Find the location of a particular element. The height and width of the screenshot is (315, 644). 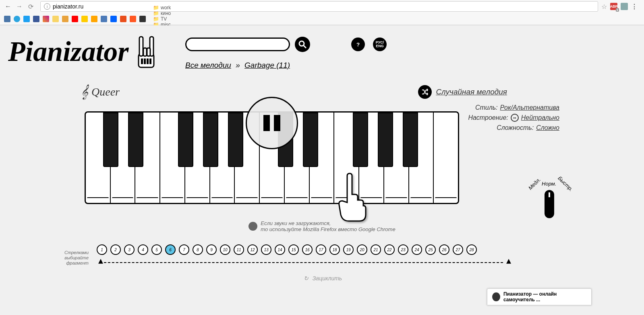

fragment-dot: 8 is located at coordinates (198, 250).